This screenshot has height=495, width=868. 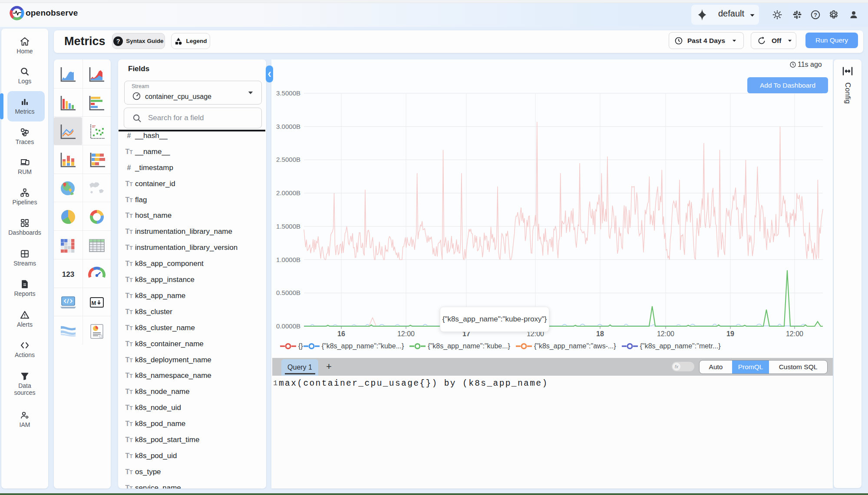 I want to click on svg-text: 2.0000B, so click(x=288, y=193).